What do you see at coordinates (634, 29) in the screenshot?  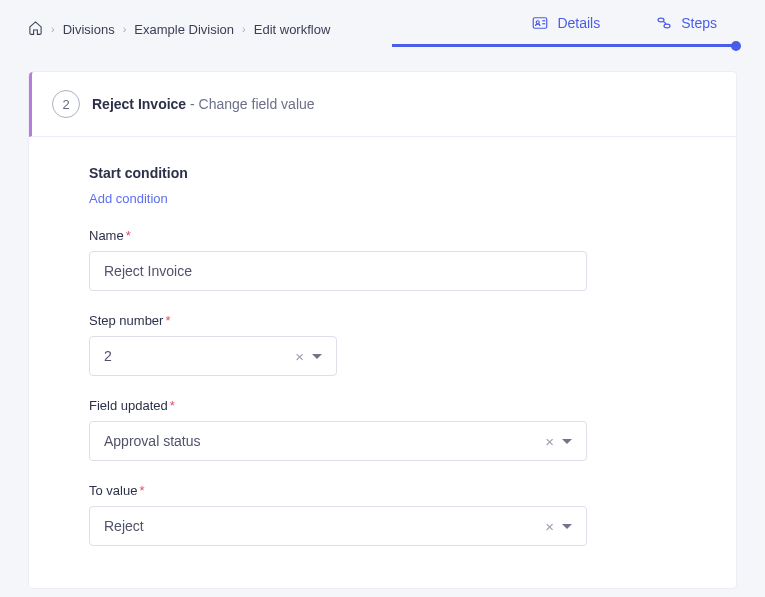 I see `tabs: Details Steps` at bounding box center [634, 29].